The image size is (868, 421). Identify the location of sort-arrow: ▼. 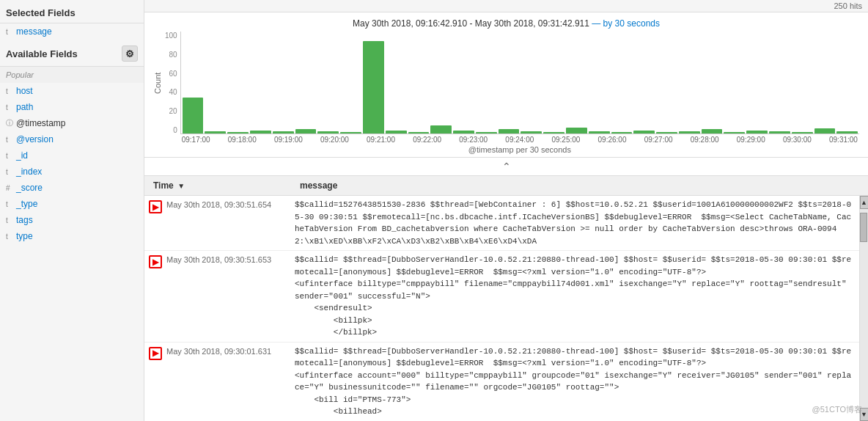
(181, 186).